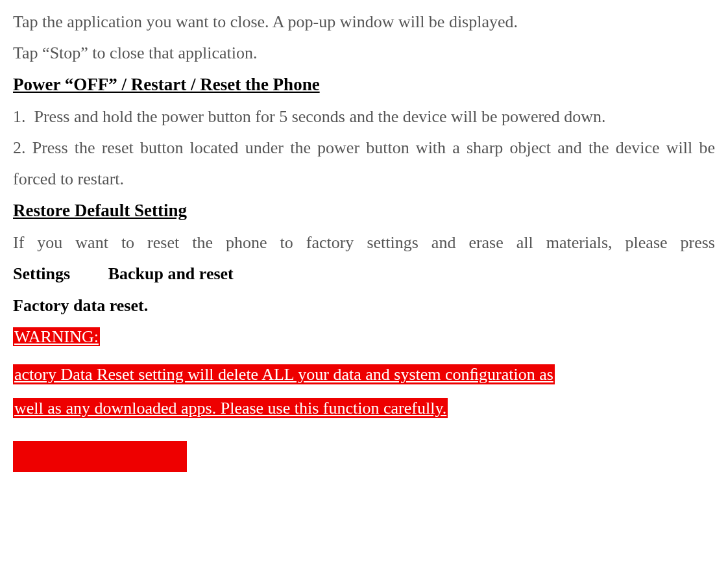 The image size is (728, 563). Describe the element at coordinates (364, 337) in the screenshot. I see `warning-label-container: WARNING:` at that location.